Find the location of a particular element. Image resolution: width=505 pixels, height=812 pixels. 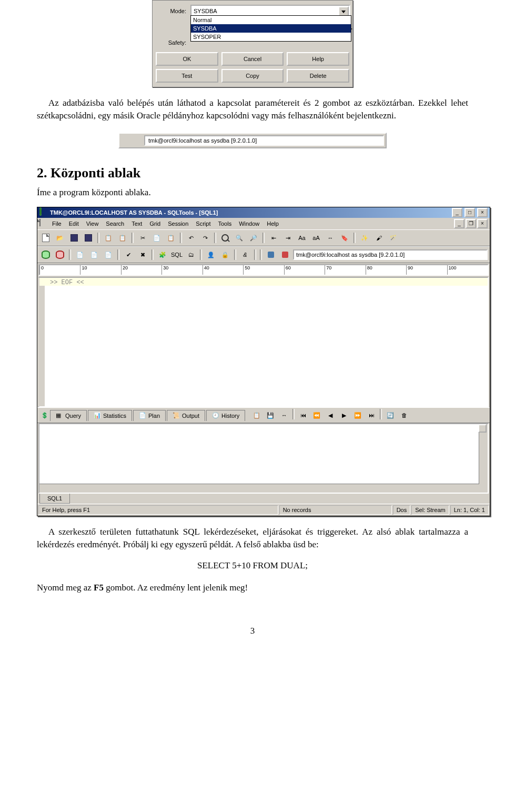

tab-plan: 📄Plan is located at coordinates (149, 416).